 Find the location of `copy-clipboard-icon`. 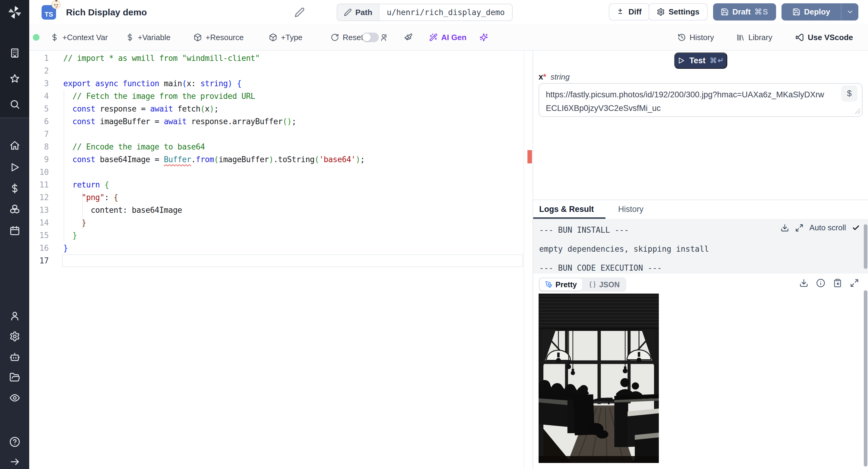

copy-clipboard-icon is located at coordinates (838, 283).